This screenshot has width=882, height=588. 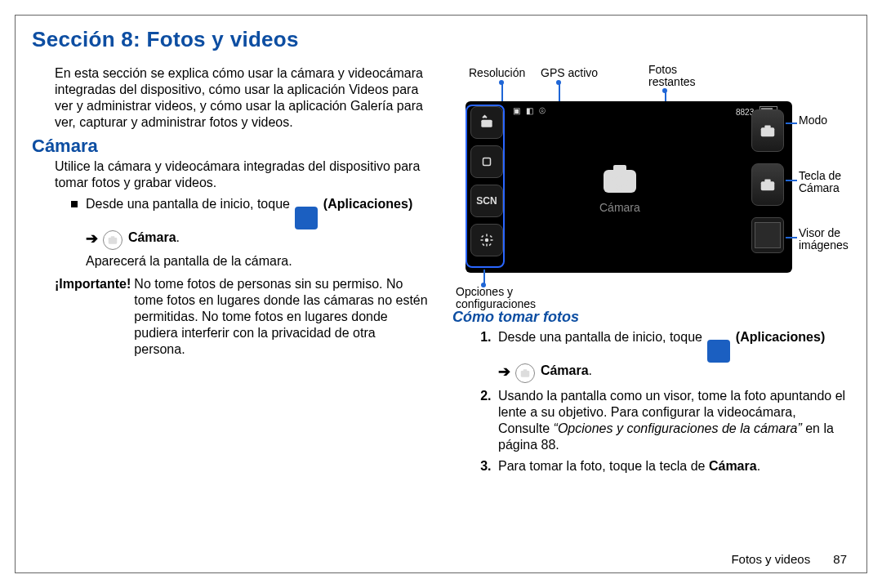 I want to click on mode-button, so click(x=768, y=131).